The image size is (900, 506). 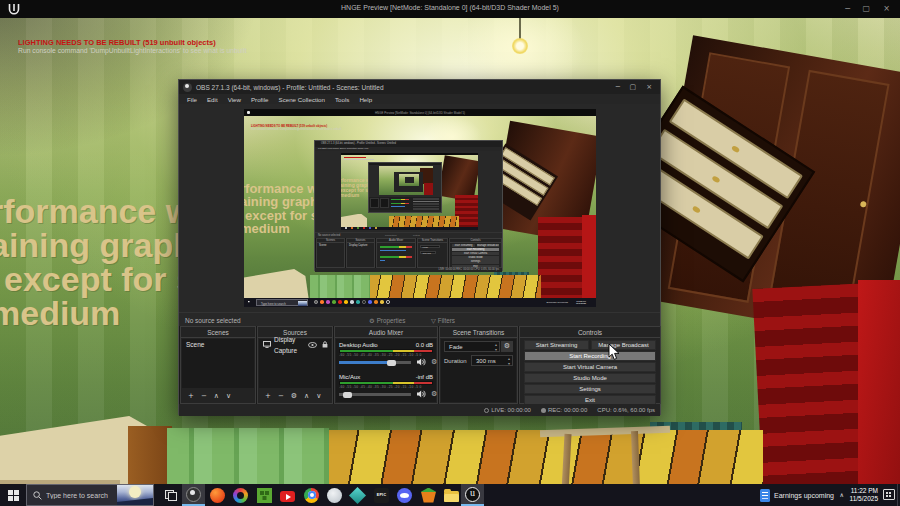 I want to click on obs-minimize-button: ─, so click(x=618, y=87).